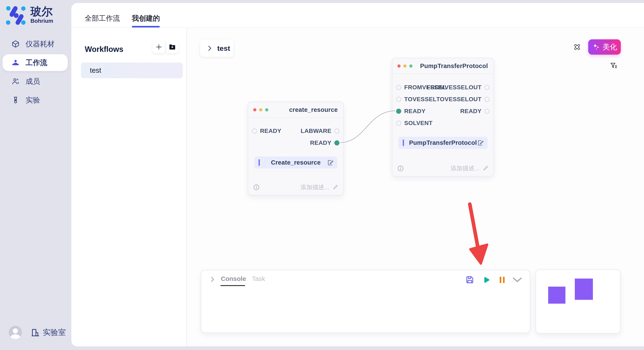  I want to click on package-icon, so click(16, 44).